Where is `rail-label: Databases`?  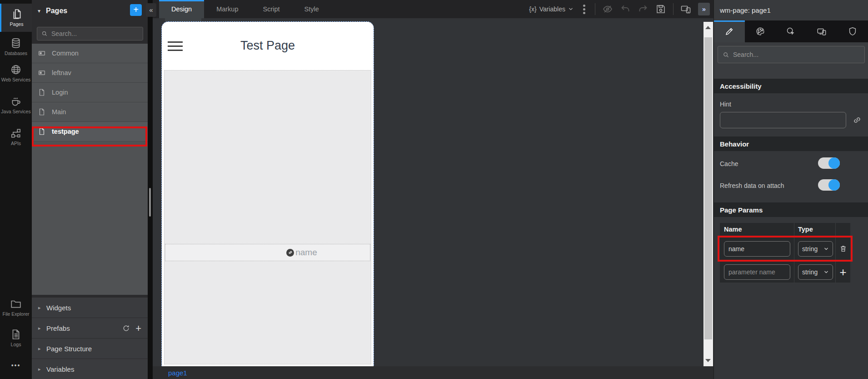 rail-label: Databases is located at coordinates (16, 54).